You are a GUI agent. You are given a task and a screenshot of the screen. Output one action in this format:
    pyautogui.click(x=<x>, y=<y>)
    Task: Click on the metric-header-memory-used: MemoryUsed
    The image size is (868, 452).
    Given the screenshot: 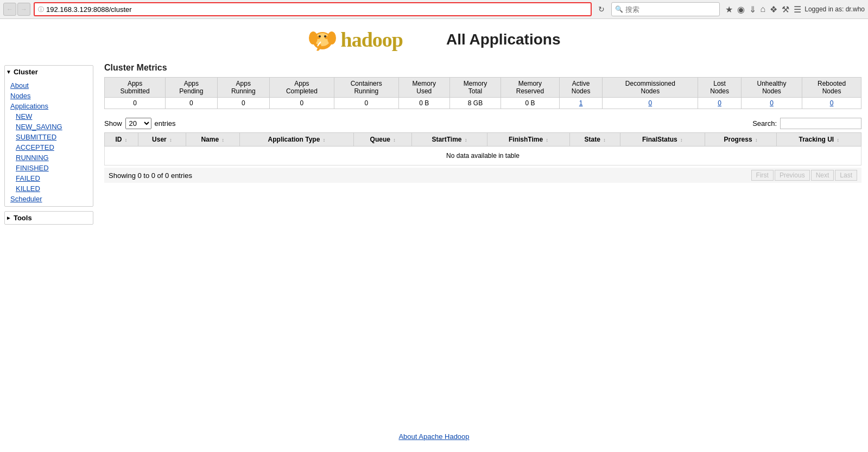 What is the action you would take?
    pyautogui.click(x=424, y=88)
    